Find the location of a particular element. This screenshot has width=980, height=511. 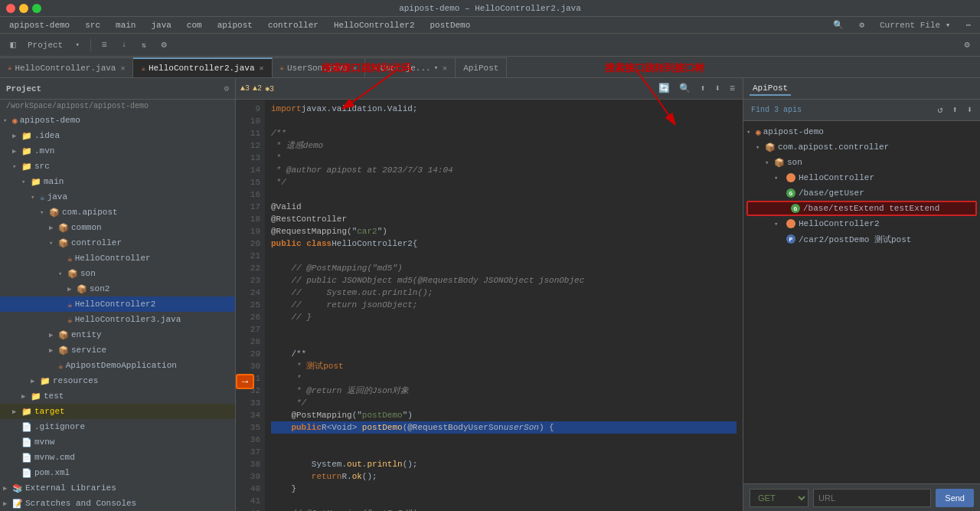

tree-item-main: ▾ 📁 main is located at coordinates (118, 182).